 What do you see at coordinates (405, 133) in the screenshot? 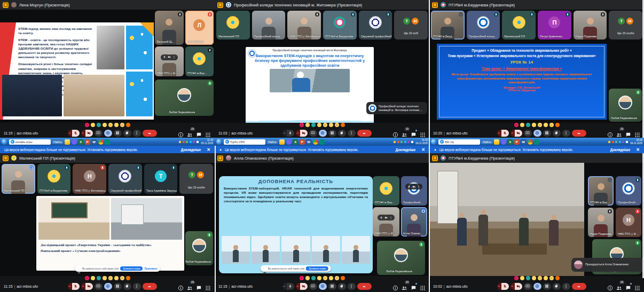
I see `people-icon: 30` at bounding box center [405, 133].